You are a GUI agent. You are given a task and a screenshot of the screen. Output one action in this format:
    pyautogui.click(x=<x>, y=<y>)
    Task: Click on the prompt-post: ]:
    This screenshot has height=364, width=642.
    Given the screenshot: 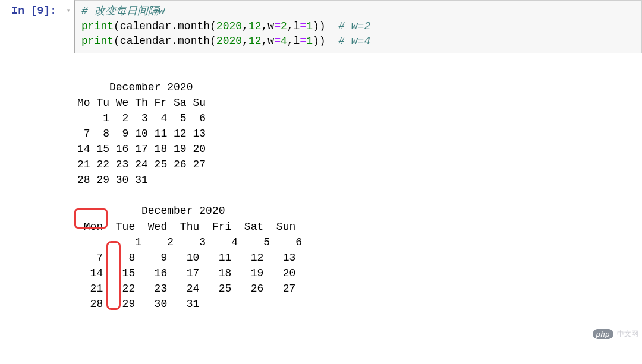 What is the action you would take?
    pyautogui.click(x=50, y=11)
    